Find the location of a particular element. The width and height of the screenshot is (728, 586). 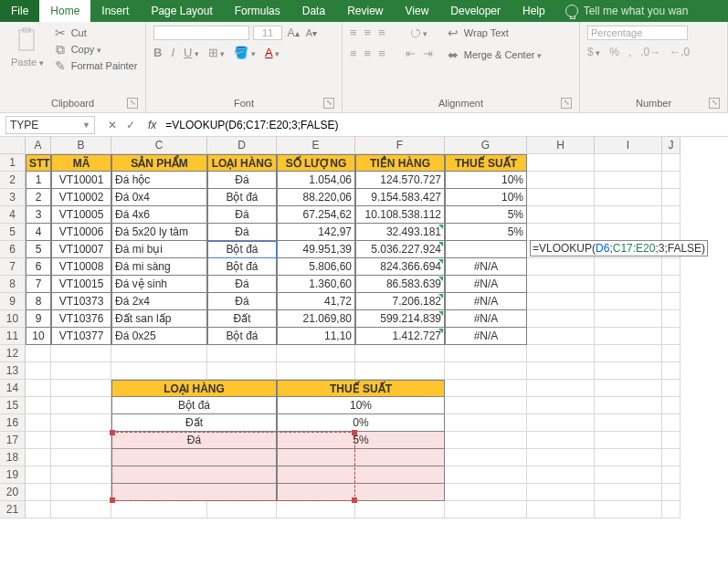

cell: 9 is located at coordinates (38, 319).